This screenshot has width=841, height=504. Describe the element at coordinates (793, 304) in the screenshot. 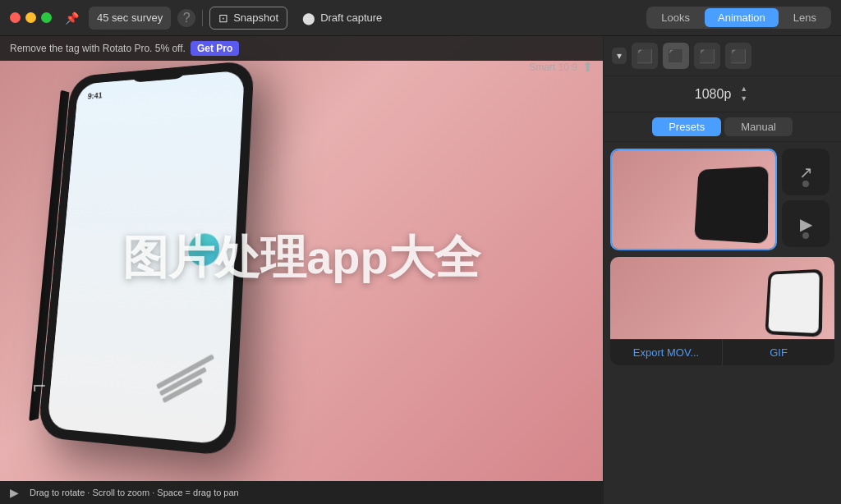

I see `export-thumb-phone` at that location.